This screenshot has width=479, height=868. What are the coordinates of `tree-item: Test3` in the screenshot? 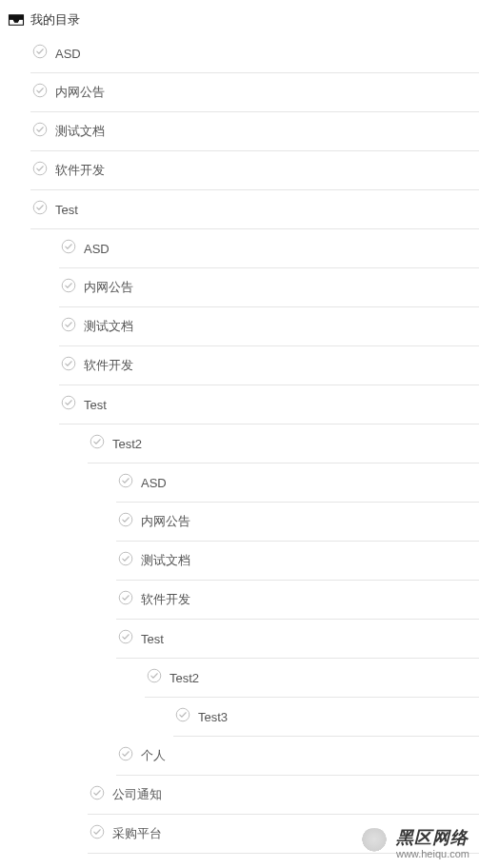 It's located at (326, 718).